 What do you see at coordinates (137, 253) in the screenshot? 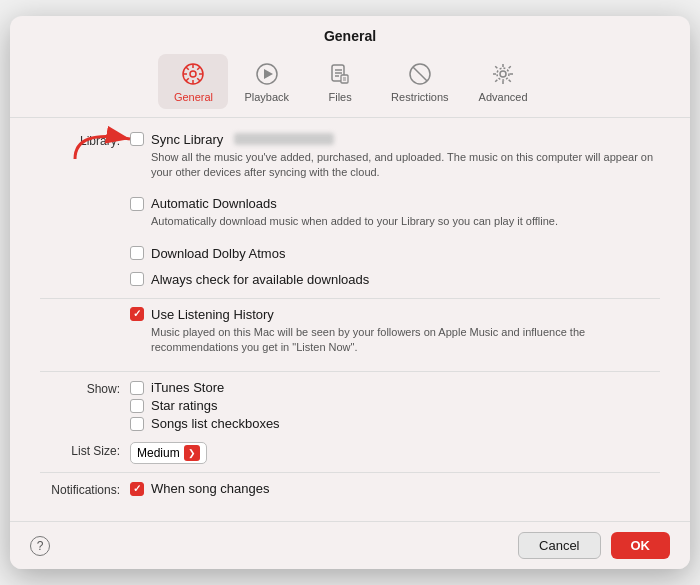
I see `dolby-checkbox` at bounding box center [137, 253].